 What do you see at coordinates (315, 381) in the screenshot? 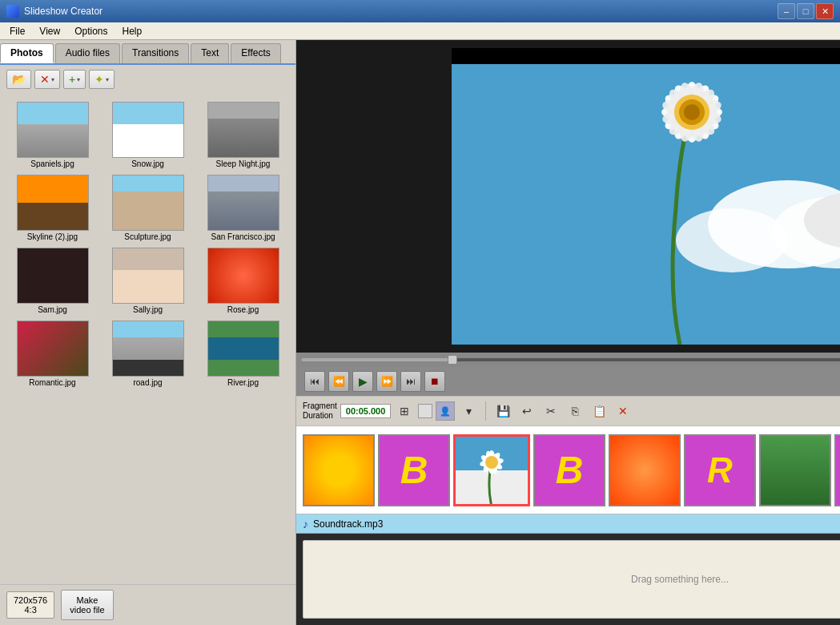
I see `rewind-start-button: ⏮` at bounding box center [315, 381].